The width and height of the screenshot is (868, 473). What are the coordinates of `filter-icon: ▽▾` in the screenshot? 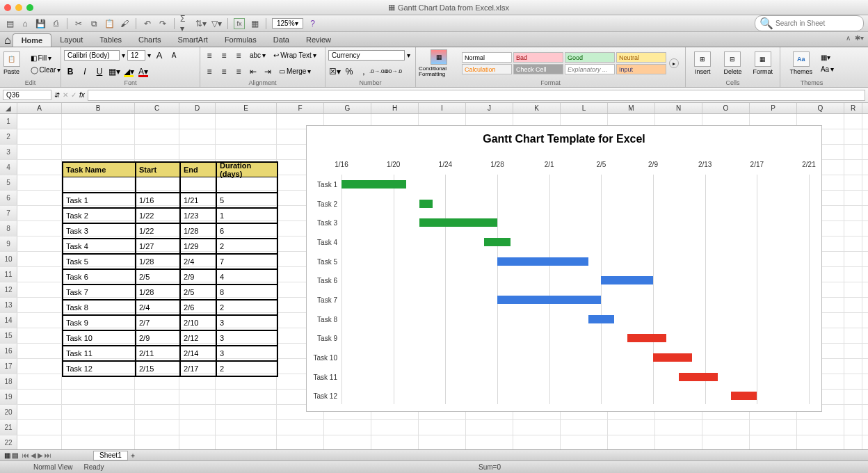 It's located at (216, 24).